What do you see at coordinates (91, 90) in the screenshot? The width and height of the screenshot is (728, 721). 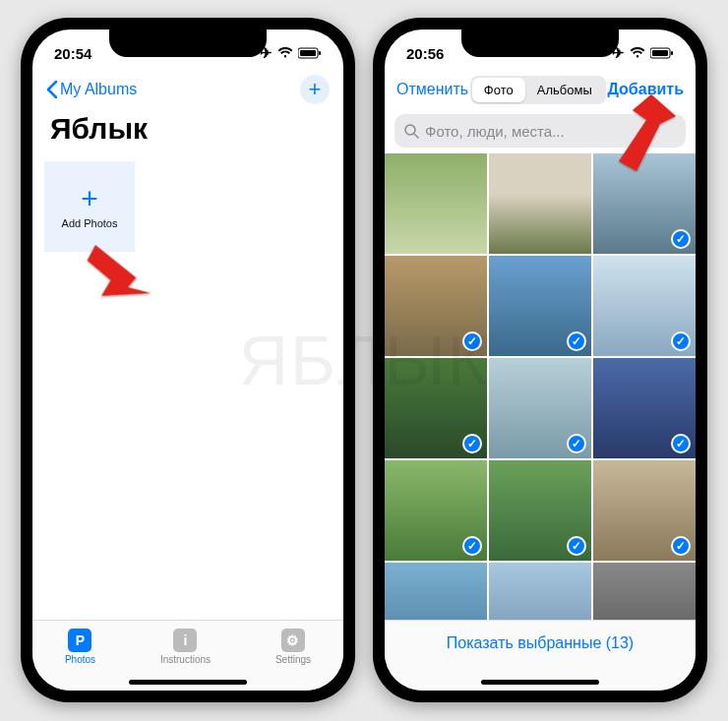 I see `back-button: My Albums` at bounding box center [91, 90].